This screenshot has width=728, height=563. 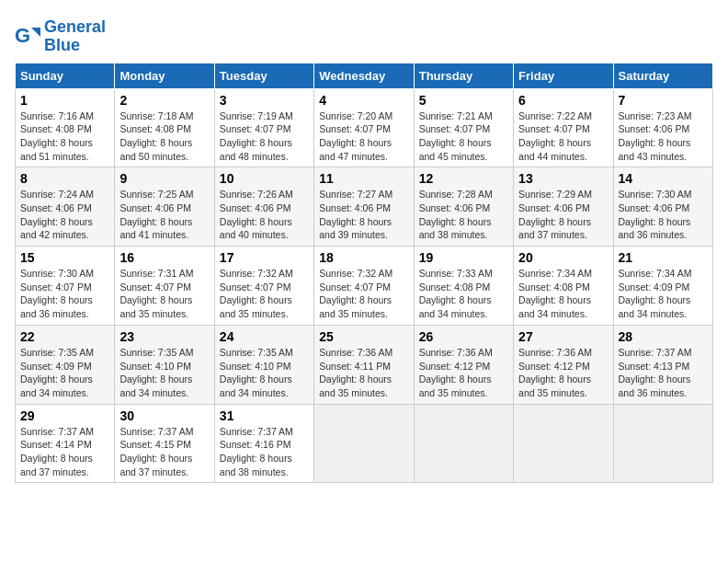 I want to click on day-number: 13, so click(x=563, y=178).